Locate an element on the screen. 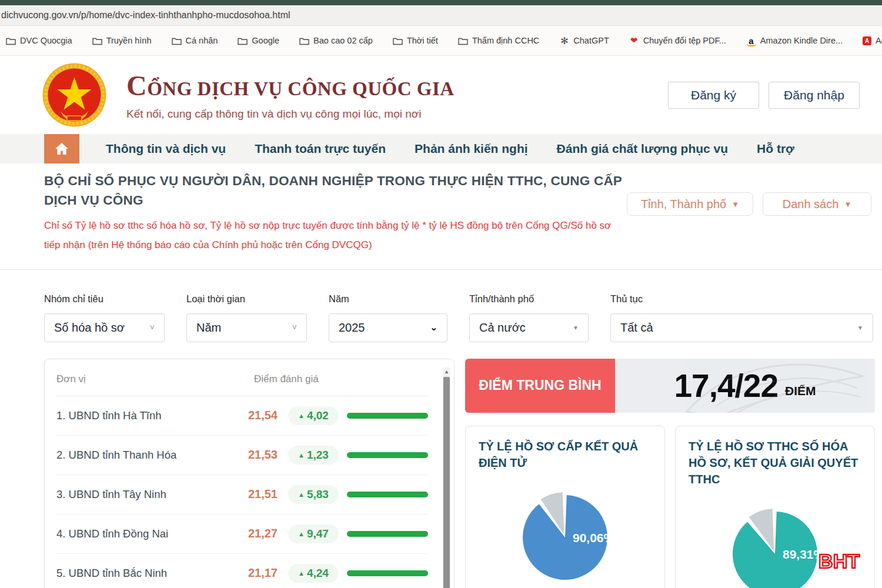 The width and height of the screenshot is (882, 588). pie-card-title: TỶ LỆ HỒ SƠ CẤP KẾT QUẢ ĐIỆN TỬ is located at coordinates (565, 455).